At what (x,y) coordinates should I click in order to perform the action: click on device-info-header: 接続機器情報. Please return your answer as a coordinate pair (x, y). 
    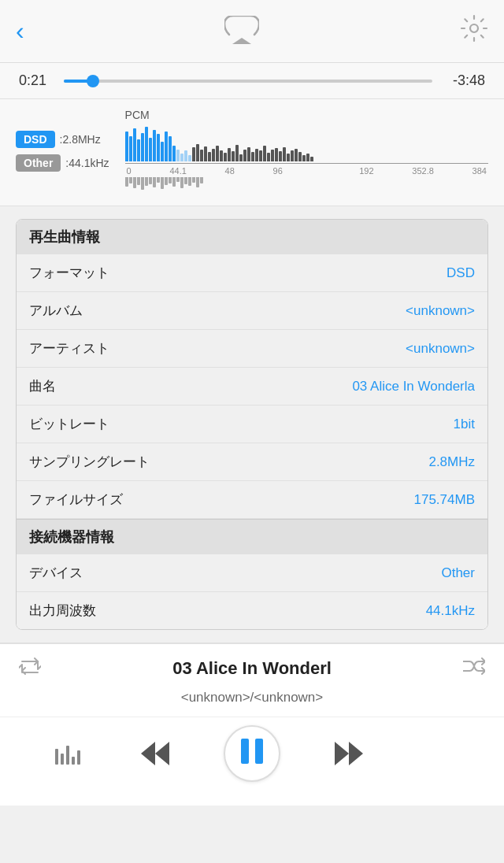
    Looking at the image, I should click on (252, 537).